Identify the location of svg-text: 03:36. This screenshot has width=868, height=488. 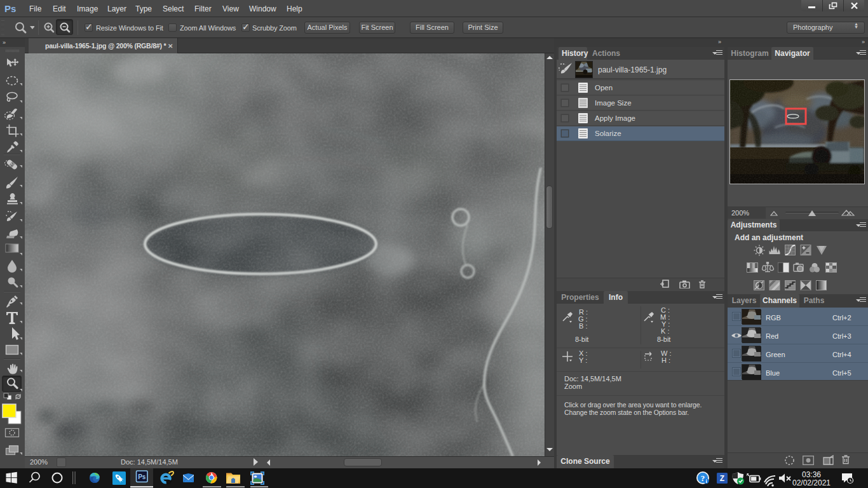
(811, 475).